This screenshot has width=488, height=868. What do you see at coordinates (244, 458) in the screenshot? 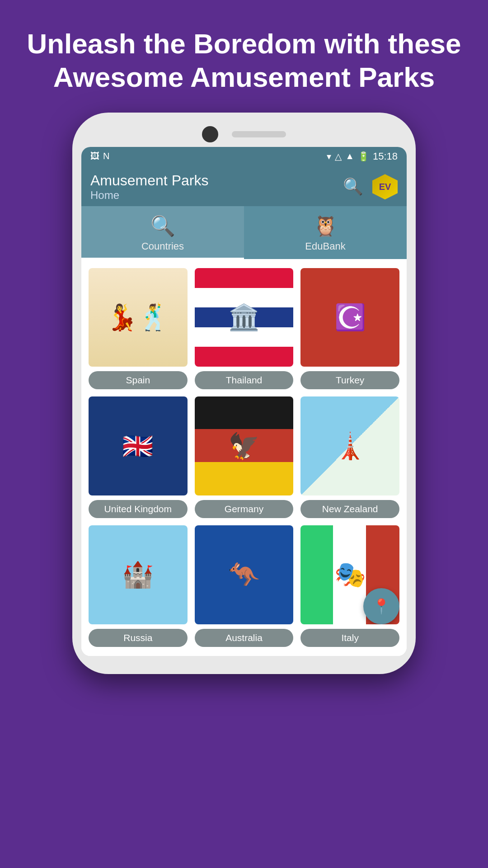
I see `country-item-germany: 🦅 Germany` at bounding box center [244, 458].